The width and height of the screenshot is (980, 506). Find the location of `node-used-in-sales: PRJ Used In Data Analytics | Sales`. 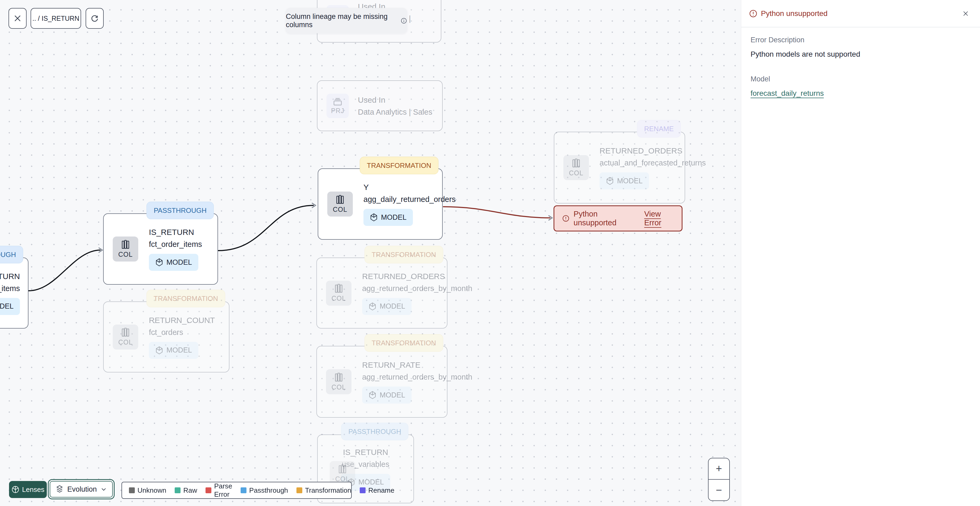

node-used-in-sales: PRJ Used In Data Analytics | Sales is located at coordinates (380, 106).